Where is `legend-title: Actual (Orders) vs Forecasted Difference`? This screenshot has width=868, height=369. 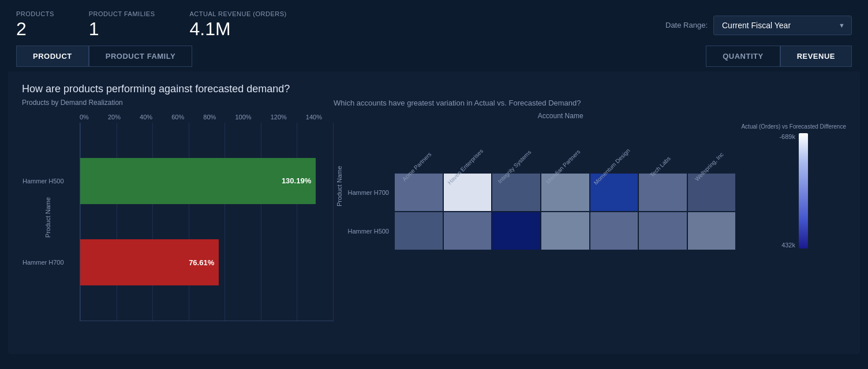 legend-title: Actual (Orders) vs Forecasted Difference is located at coordinates (794, 127).